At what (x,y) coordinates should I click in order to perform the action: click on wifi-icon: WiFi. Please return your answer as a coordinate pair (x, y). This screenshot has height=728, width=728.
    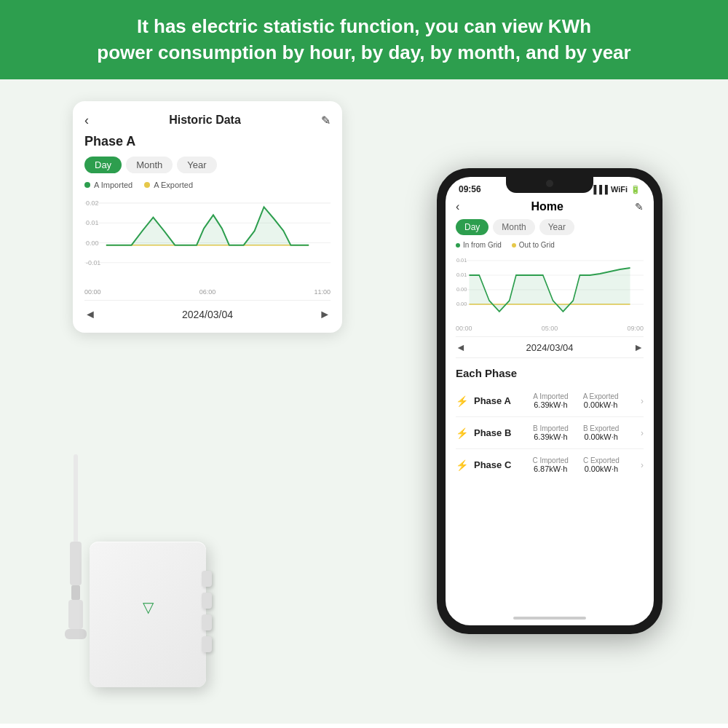
    Looking at the image, I should click on (619, 189).